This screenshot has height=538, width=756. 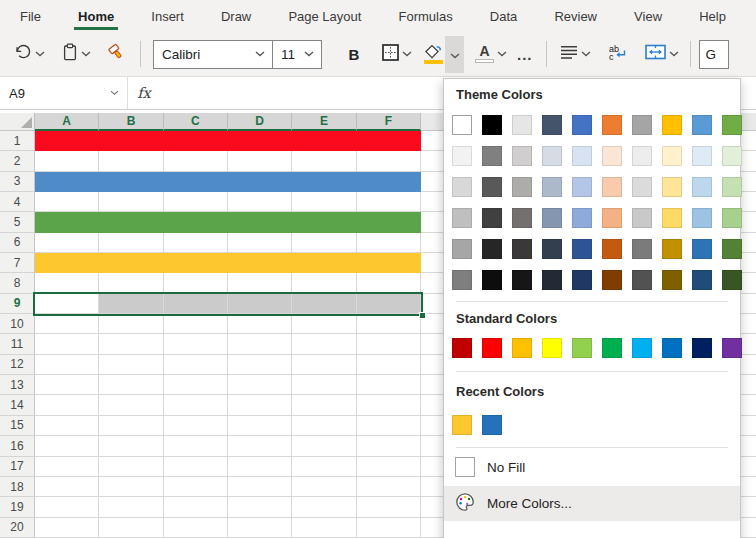 What do you see at coordinates (67, 365) in the screenshot?
I see `cell-A12` at bounding box center [67, 365].